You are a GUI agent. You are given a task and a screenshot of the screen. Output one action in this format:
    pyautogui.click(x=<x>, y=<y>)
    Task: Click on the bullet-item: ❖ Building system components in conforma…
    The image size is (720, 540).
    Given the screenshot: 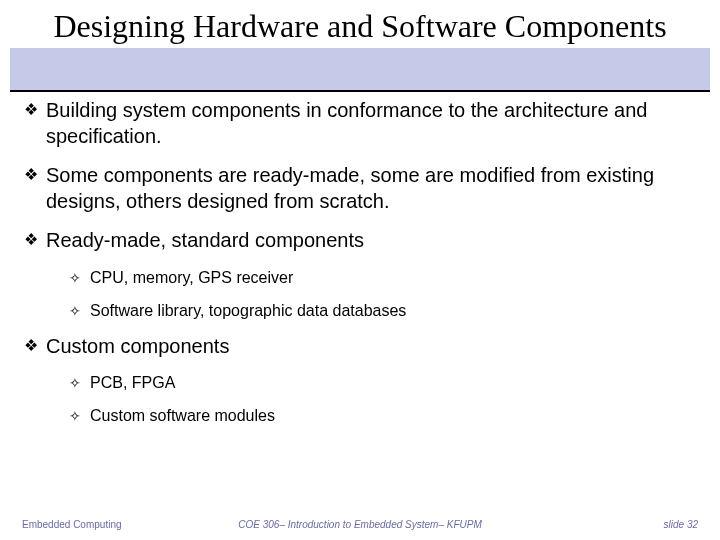 What is the action you would take?
    pyautogui.click(x=360, y=124)
    